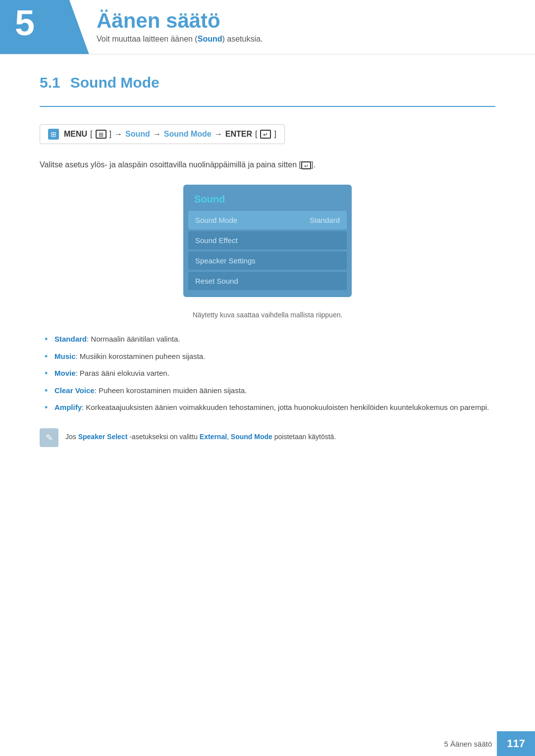 This screenshot has height=756, width=535. Describe the element at coordinates (201, 435) in the screenshot. I see `note-text: Jos Speaker Select -asetukseksi on valit…` at that location.